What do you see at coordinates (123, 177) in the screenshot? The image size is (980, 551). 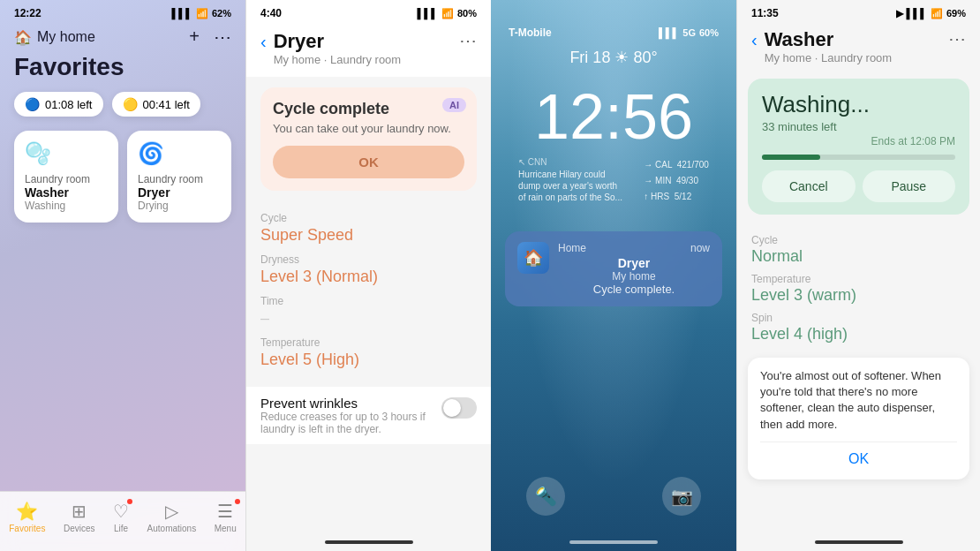 I see `device-cards: 🫧 Laundry room Washer Washing 🌀 Laundry …` at bounding box center [123, 177].